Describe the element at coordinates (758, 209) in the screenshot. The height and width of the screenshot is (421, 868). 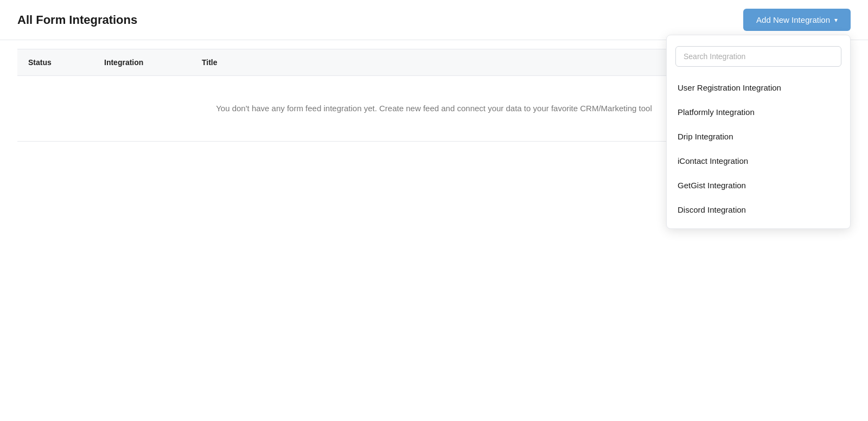
I see `dropdown-item-discord: Discord Integration` at that location.